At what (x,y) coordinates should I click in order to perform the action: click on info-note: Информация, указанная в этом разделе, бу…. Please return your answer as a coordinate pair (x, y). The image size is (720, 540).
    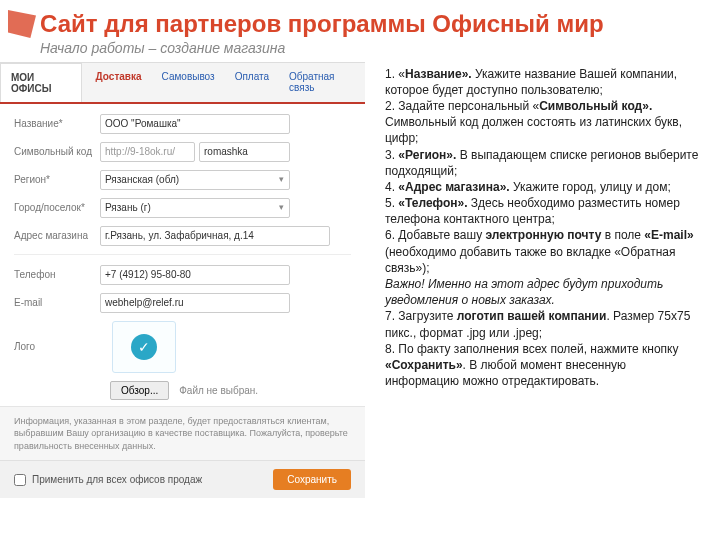
    Looking at the image, I should click on (182, 434).